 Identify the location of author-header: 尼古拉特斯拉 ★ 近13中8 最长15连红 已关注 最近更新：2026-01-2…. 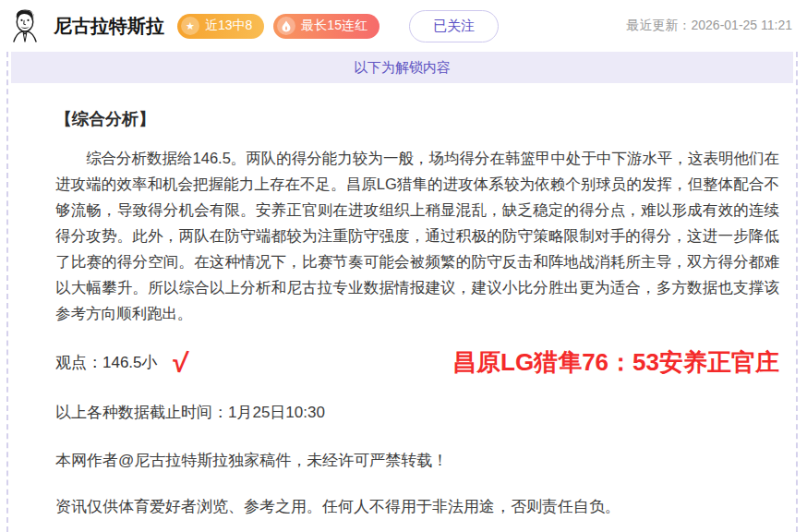
(404, 26).